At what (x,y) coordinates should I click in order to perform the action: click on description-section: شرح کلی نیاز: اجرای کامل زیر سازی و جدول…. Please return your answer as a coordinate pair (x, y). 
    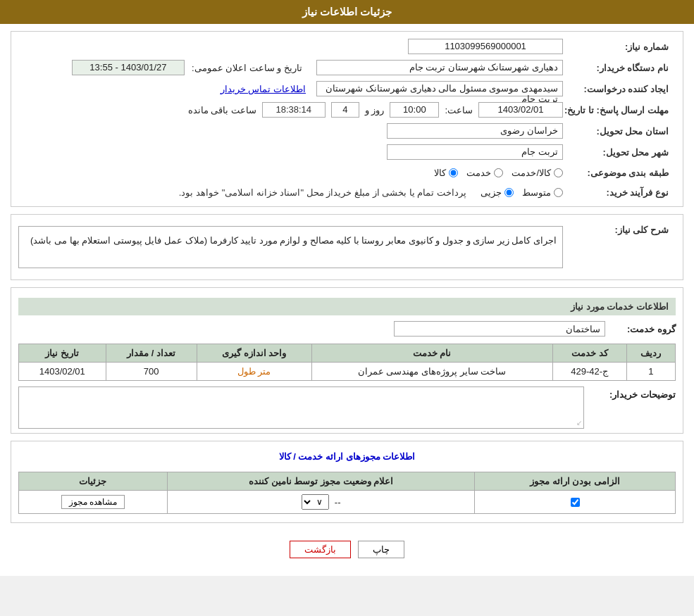
    Looking at the image, I should click on (347, 247).